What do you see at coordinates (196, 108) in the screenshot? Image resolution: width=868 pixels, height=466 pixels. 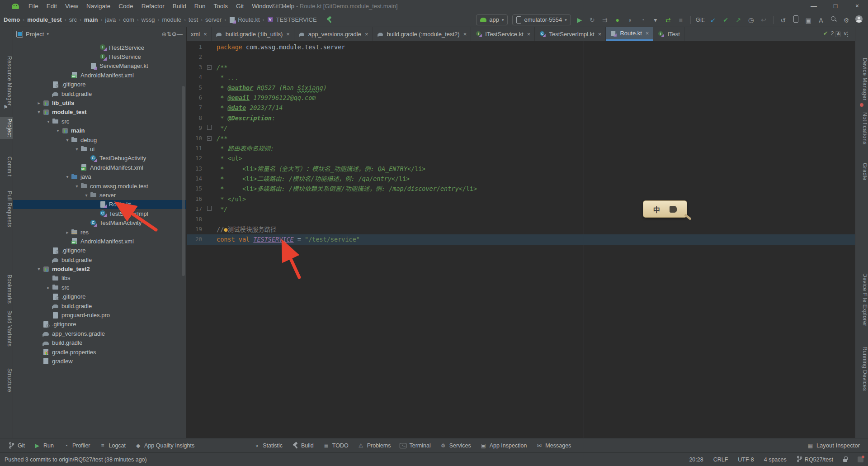 I see `line-number: 7` at bounding box center [196, 108].